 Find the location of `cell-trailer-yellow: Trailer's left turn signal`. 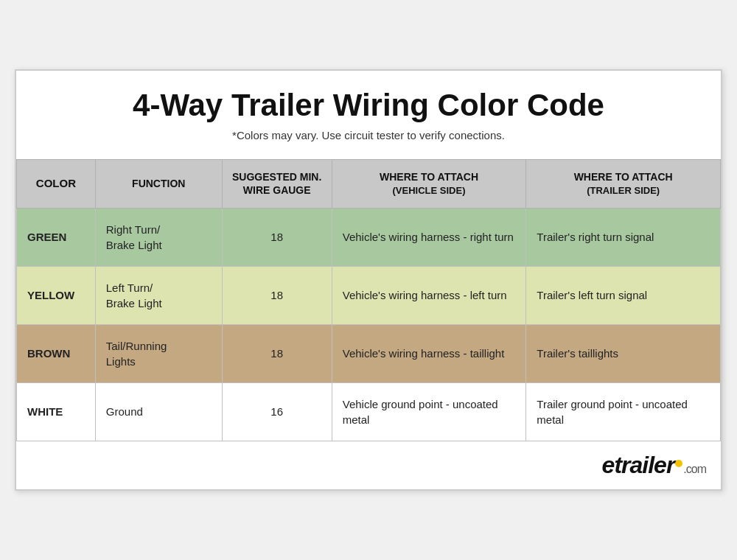

cell-trailer-yellow: Trailer's left turn signal is located at coordinates (624, 295).